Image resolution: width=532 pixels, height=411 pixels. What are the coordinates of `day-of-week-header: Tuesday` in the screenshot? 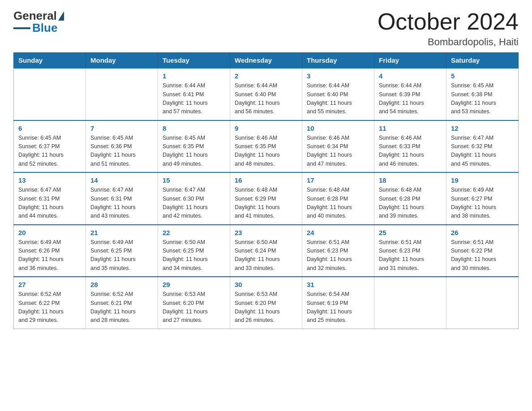 It's located at (194, 61).